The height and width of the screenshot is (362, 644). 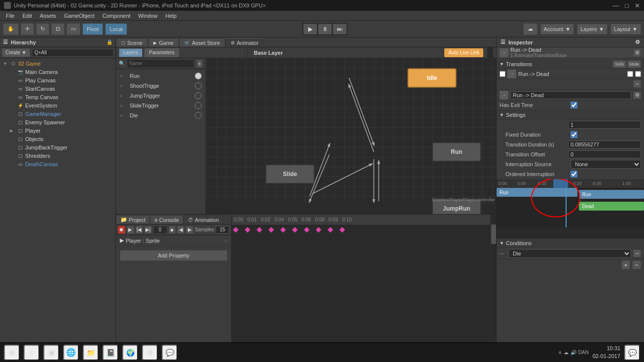 I want to click on transition-name-input, so click(x=571, y=95).